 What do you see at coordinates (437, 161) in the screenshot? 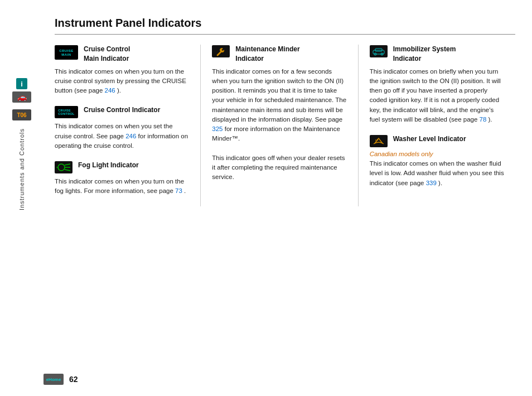
I see `indicator-washer: Washer Level Indicator Canadian models o…` at bounding box center [437, 161].